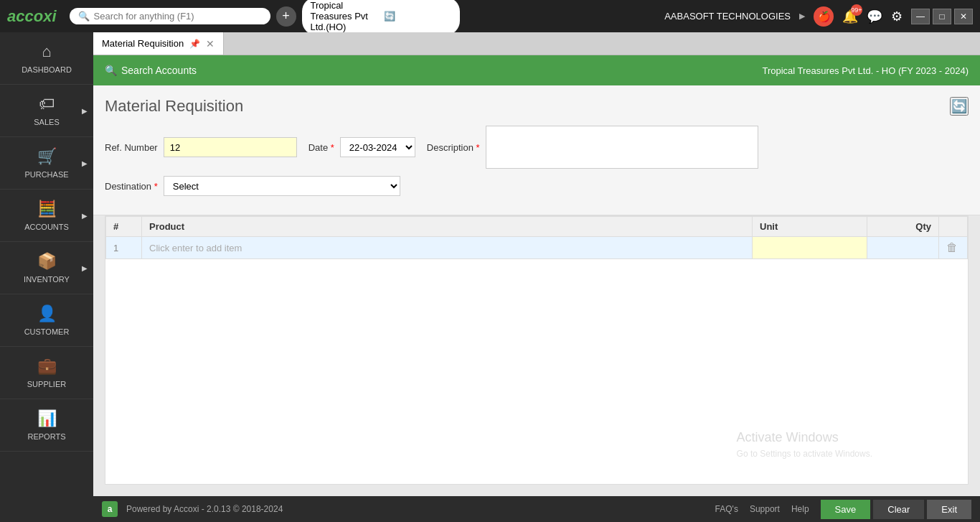 This screenshot has height=522, width=980. Describe the element at coordinates (952, 248) in the screenshot. I see `delete-row-button: 🗑` at that location.